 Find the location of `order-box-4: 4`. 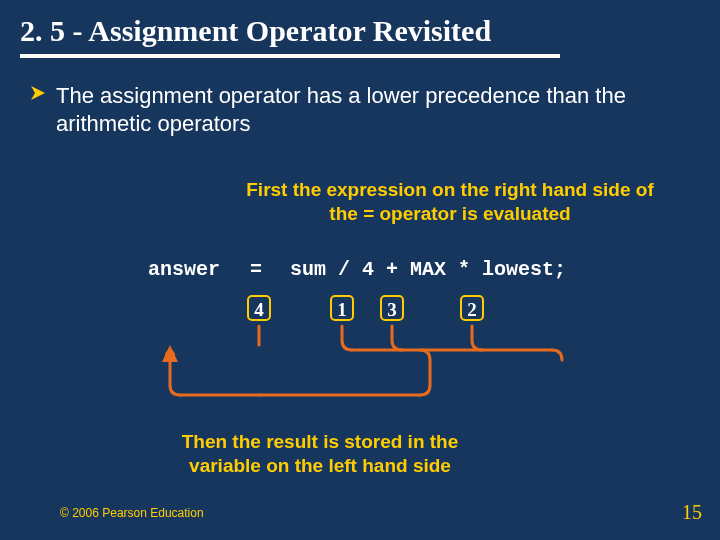

order-box-4: 4 is located at coordinates (259, 308).